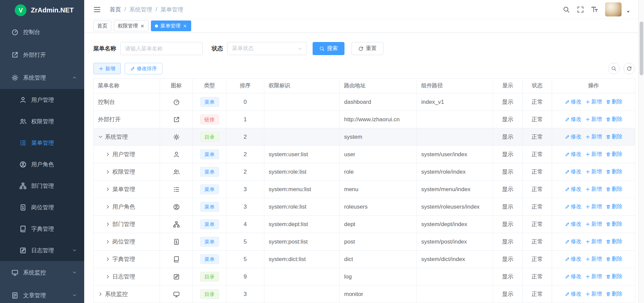  I want to click on type-tag: 菜单, so click(210, 259).